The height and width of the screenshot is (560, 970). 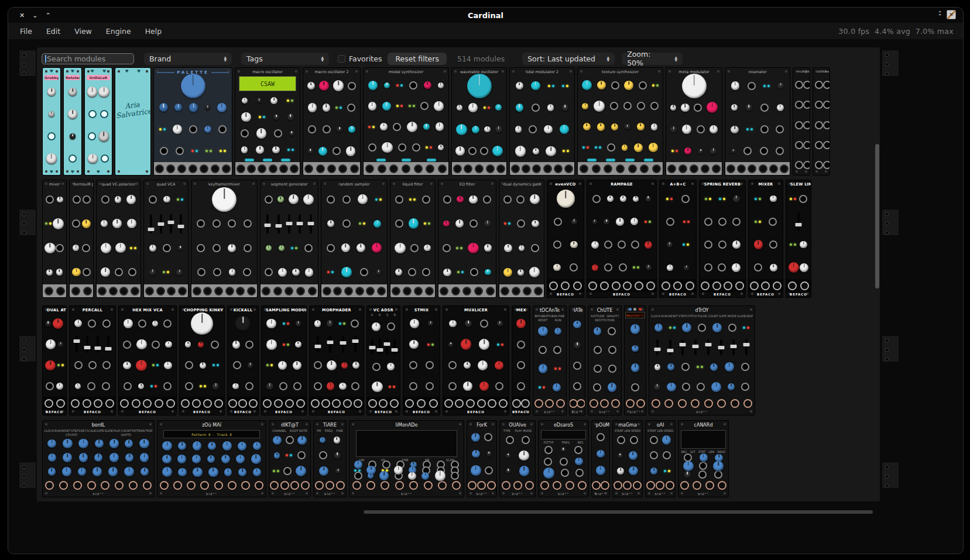 I want to click on module-card-bernoulli-gate: bernoulli gate, so click(x=81, y=239).